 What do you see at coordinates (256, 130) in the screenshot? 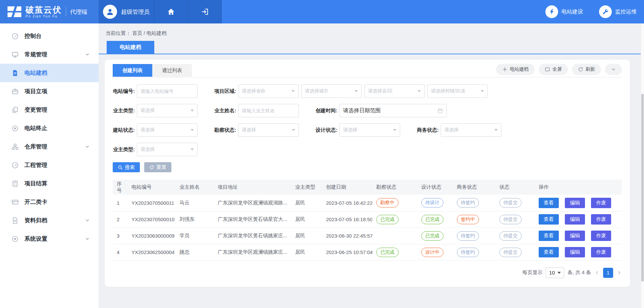
I see `filter-survey-status: 勘察状态: 请选择` at bounding box center [256, 130].